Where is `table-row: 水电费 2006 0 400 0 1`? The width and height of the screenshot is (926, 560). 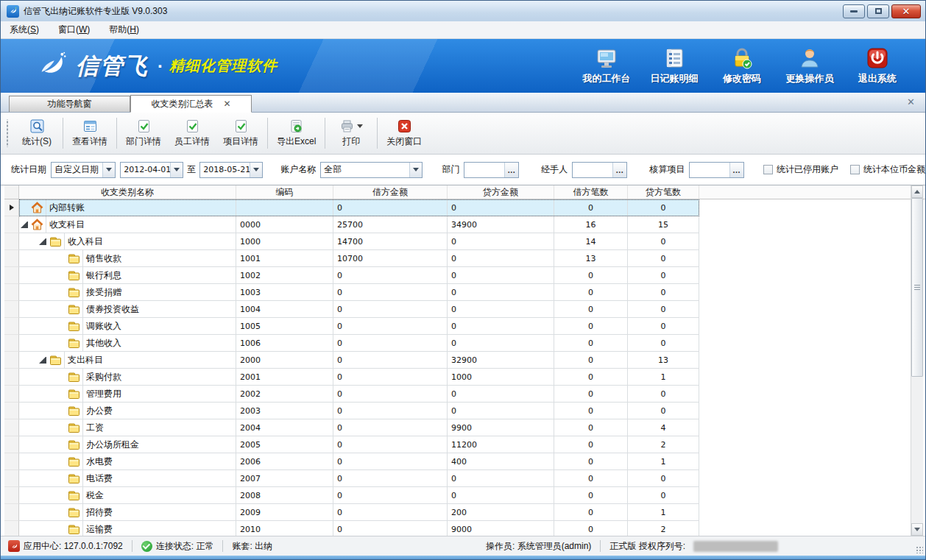 table-row: 水电费 2006 0 400 0 1 is located at coordinates (465, 462).